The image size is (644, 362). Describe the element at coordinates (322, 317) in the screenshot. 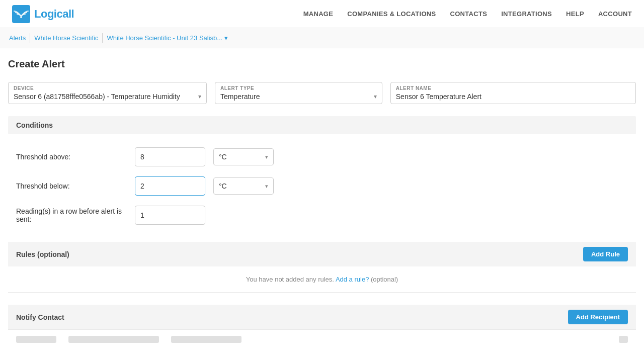

I see `notify-header-row: Notify Contact Add Recipient` at that location.